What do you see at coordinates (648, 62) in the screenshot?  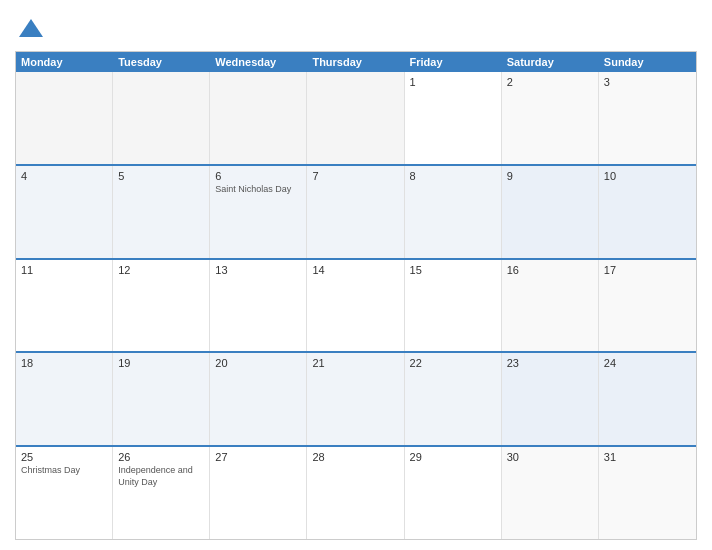 I see `header-sunday: Sunday` at bounding box center [648, 62].